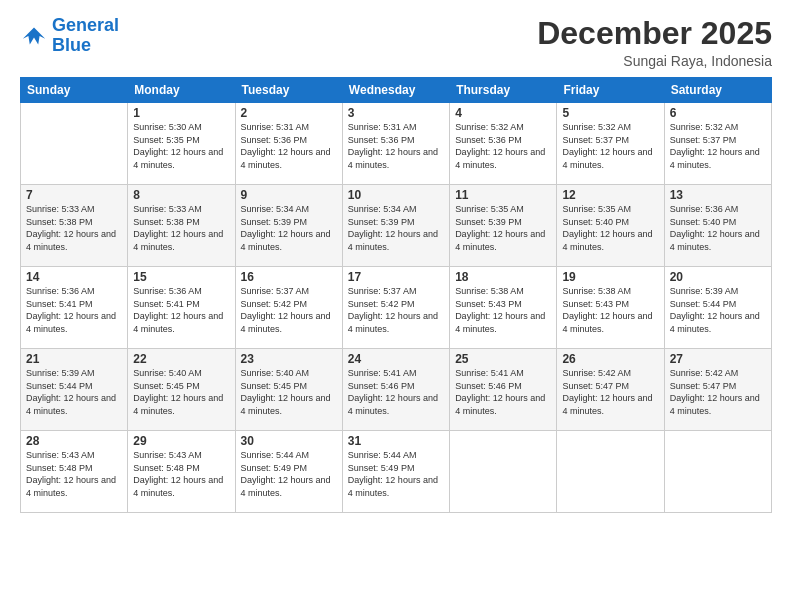  What do you see at coordinates (182, 472) in the screenshot?
I see `table-row: 29Sunrise: 5:43 AMSunset: 5:48 PMDayligh…` at bounding box center [182, 472].